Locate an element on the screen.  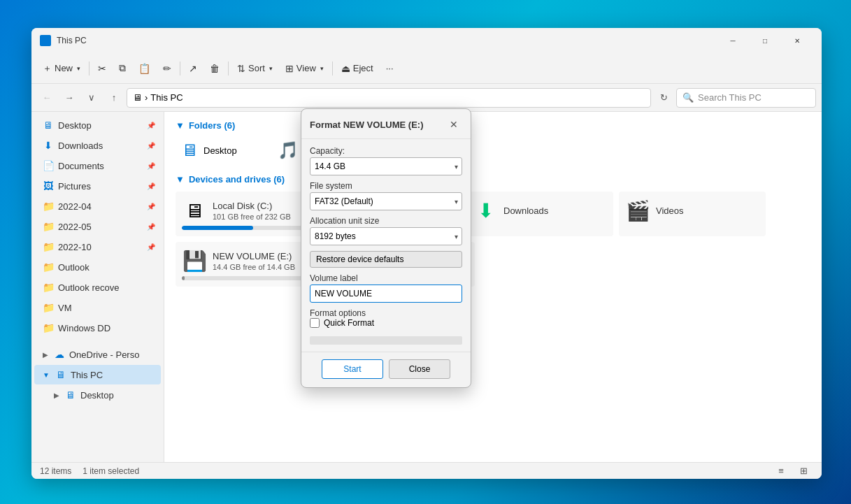
drive-e-bar-fill is located at coordinates (183, 278).